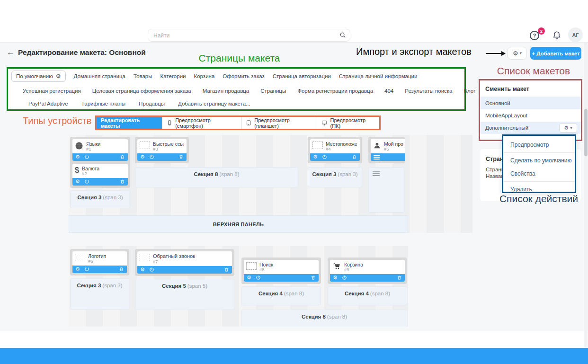  Describe the element at coordinates (48, 104) in the screenshot. I see `tab-paypal-adaptive: PayPal Adaptive` at that location.